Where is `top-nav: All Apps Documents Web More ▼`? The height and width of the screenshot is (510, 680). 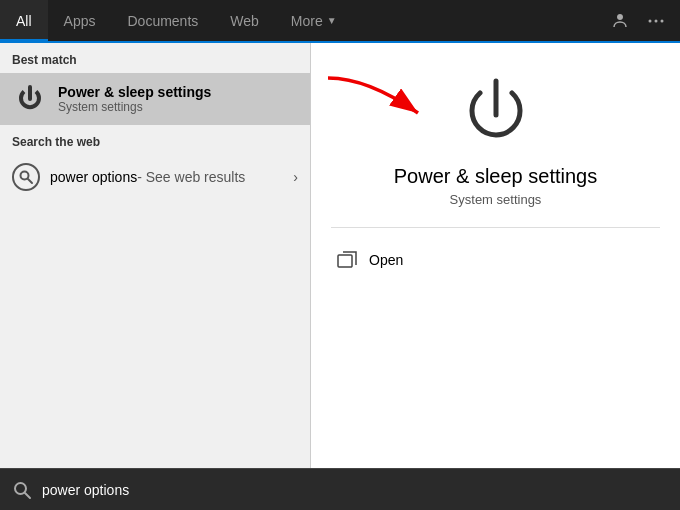
top-nav: All Apps Documents Web More ▼ is located at coordinates (340, 22).